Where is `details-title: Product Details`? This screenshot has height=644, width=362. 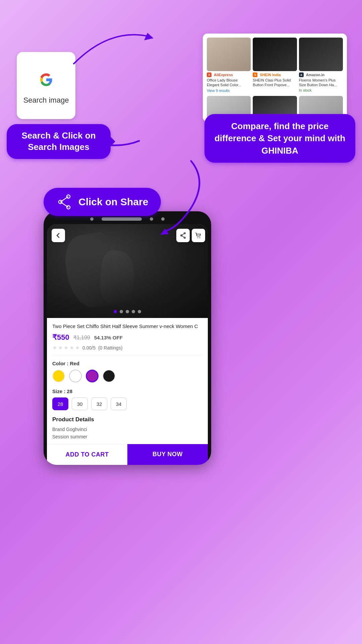
details-title: Product Details is located at coordinates (127, 420).